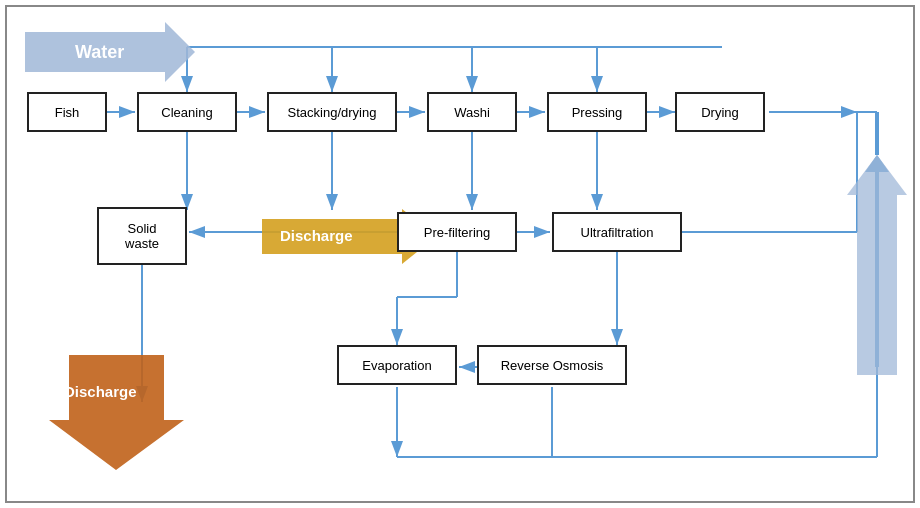  Describe the element at coordinates (457, 232) in the screenshot. I see `pre-filtering-box: Pre-filtering` at that location.